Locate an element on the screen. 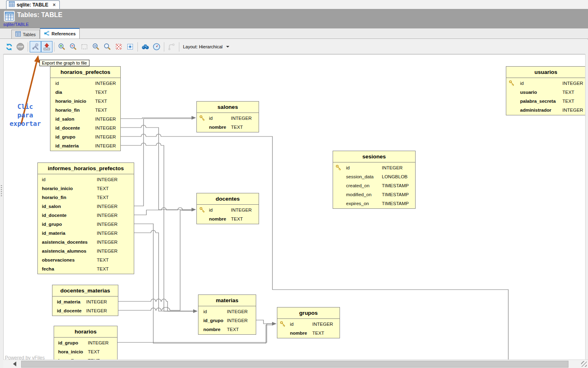 This screenshot has height=368, width=588. zoom-original-icon: 10 is located at coordinates (96, 47).